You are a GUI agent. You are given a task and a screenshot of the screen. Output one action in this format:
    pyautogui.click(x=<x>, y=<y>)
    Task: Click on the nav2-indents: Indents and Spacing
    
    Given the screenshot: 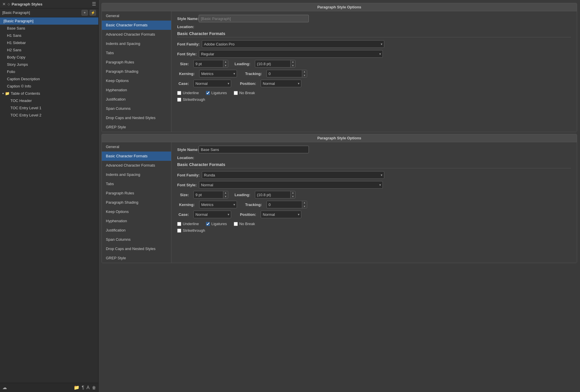 What is the action you would take?
    pyautogui.click(x=136, y=175)
    